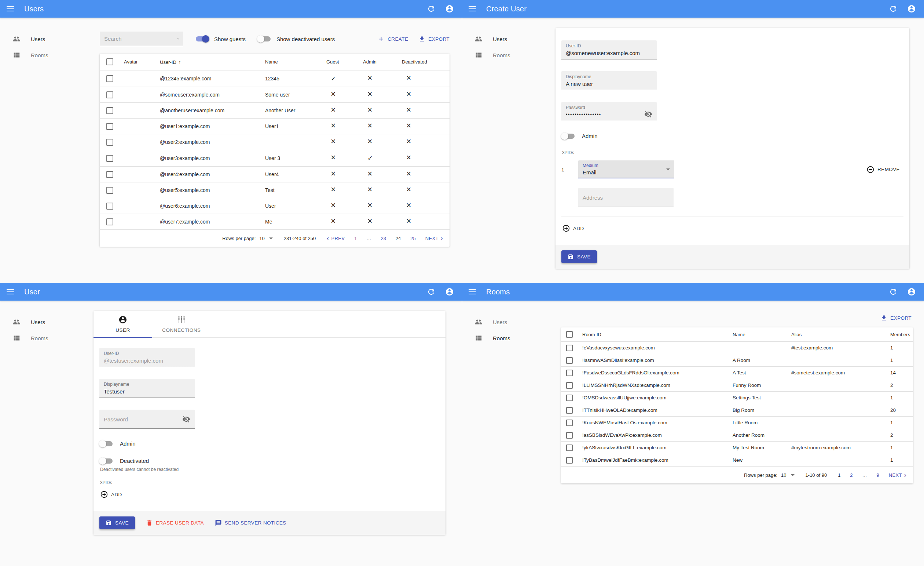  Describe the element at coordinates (878, 475) in the screenshot. I see `page-number: 9` at that location.